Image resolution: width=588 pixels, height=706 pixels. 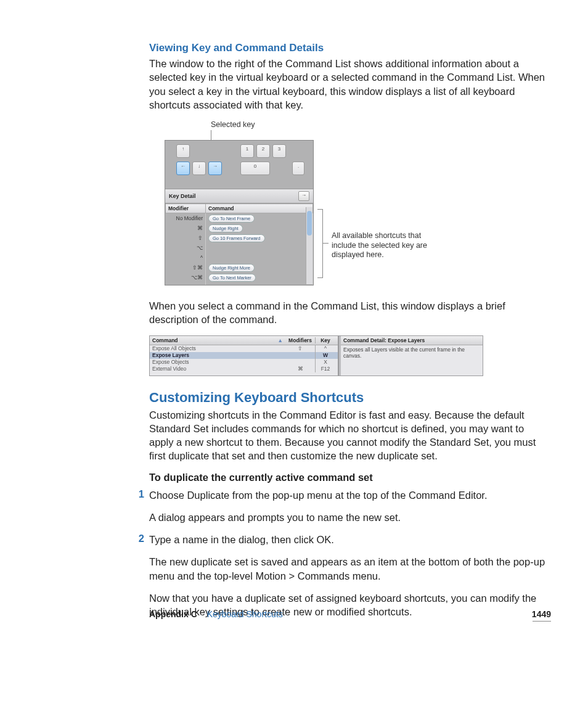 What do you see at coordinates (219, 355) in the screenshot?
I see `cmd-name: Expose Layers` at bounding box center [219, 355].